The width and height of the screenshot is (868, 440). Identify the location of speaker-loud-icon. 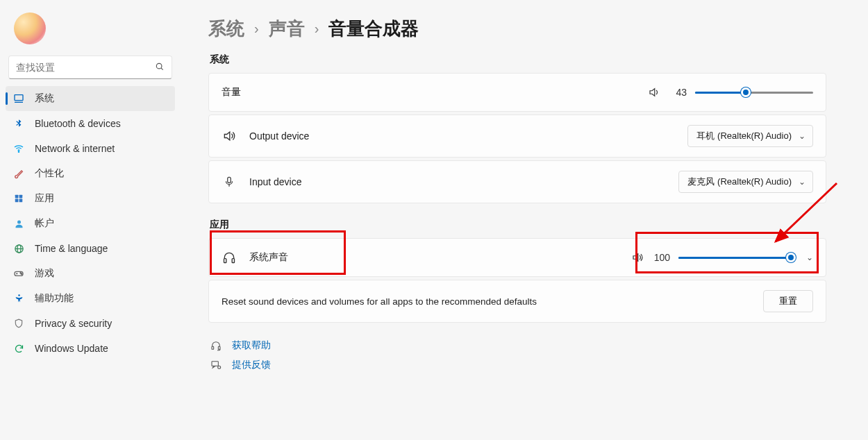
(229, 136).